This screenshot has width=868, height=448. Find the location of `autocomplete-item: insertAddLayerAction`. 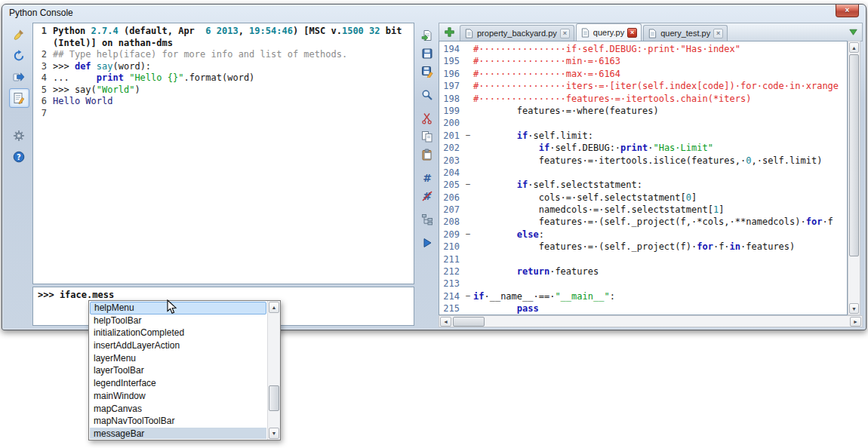

autocomplete-item: insertAddLayerAction is located at coordinates (178, 345).